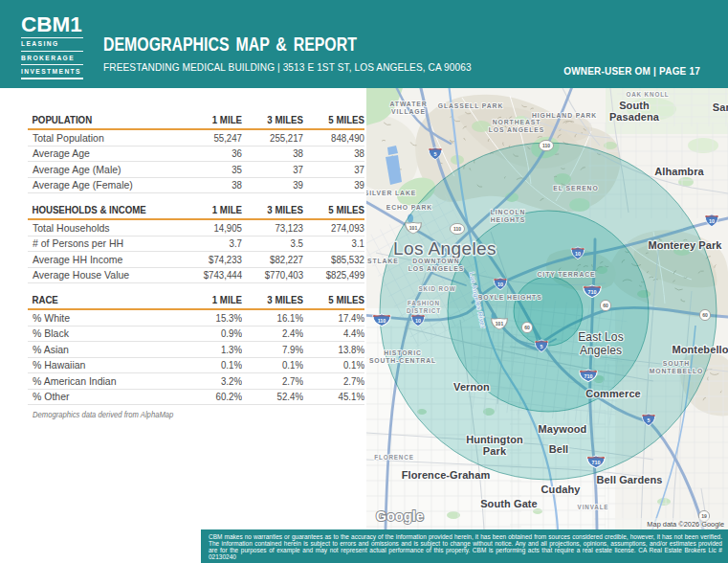 This screenshot has width=728, height=563. What do you see at coordinates (96, 210) in the screenshot?
I see `table-title: HOUSEHOLDS & INCOME` at bounding box center [96, 210].